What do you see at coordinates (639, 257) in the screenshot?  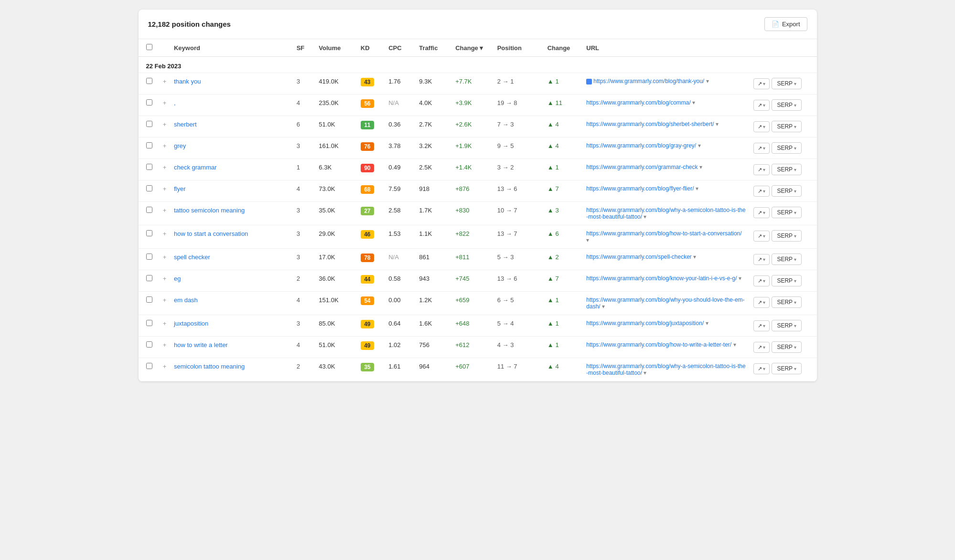 I see `url-link: https://www.grammarly.com/spell-checker` at bounding box center [639, 257].